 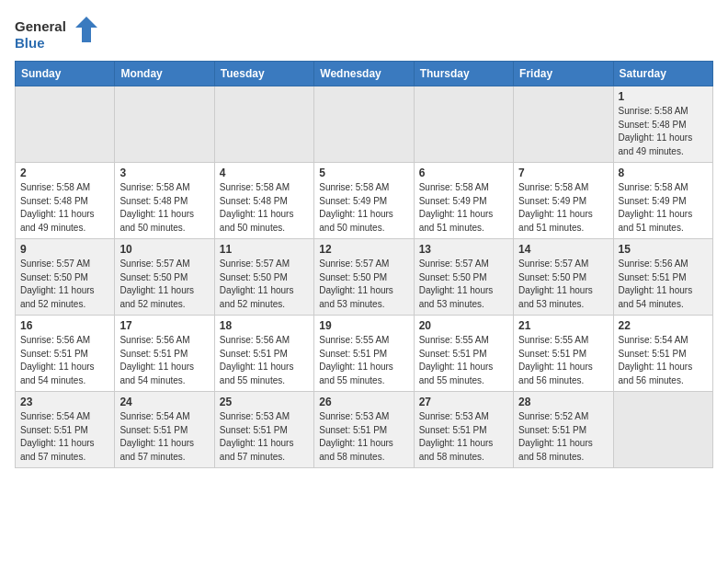 What do you see at coordinates (364, 125) in the screenshot?
I see `calendar-week-0: 1Sunrise: 5:58 AM Sunset: 5:48 PM Daylig…` at bounding box center [364, 125].